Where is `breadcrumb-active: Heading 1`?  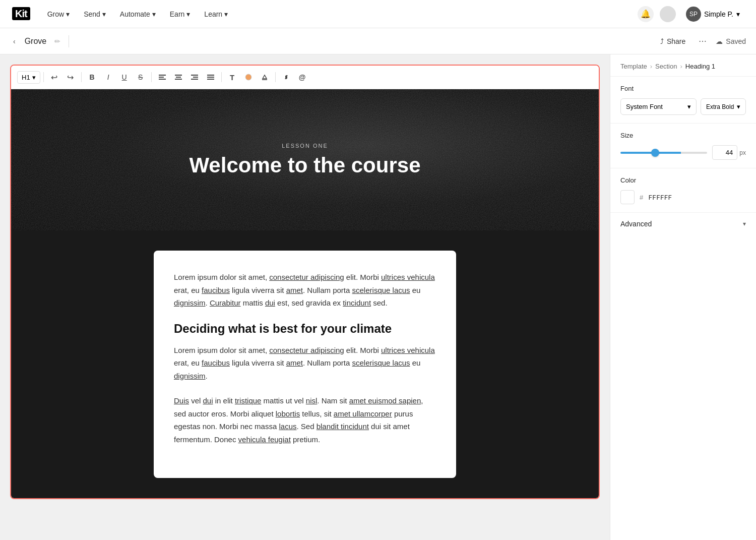 breadcrumb-active: Heading 1 is located at coordinates (701, 67).